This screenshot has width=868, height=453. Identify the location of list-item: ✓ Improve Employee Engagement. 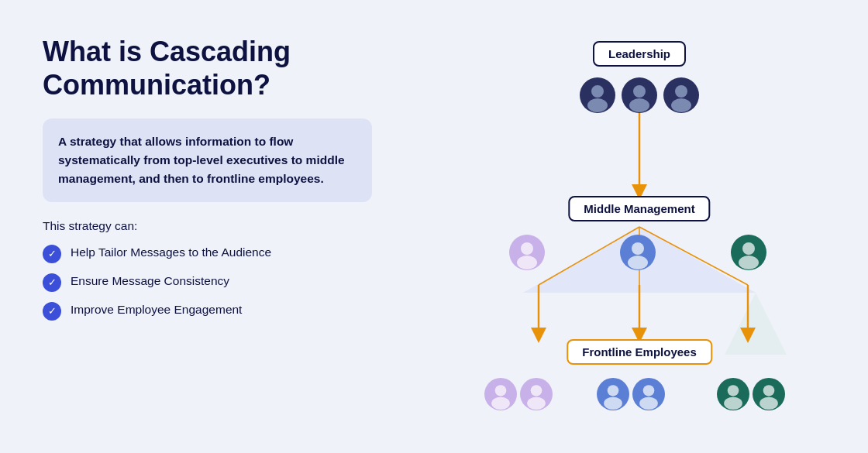
(208, 311).